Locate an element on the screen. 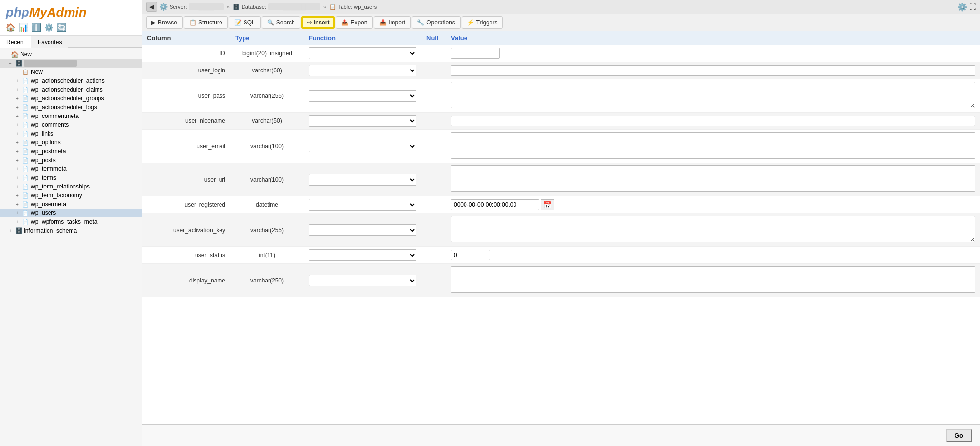 This screenshot has width=980, height=446. back-button: ◀ is located at coordinates (152, 7).